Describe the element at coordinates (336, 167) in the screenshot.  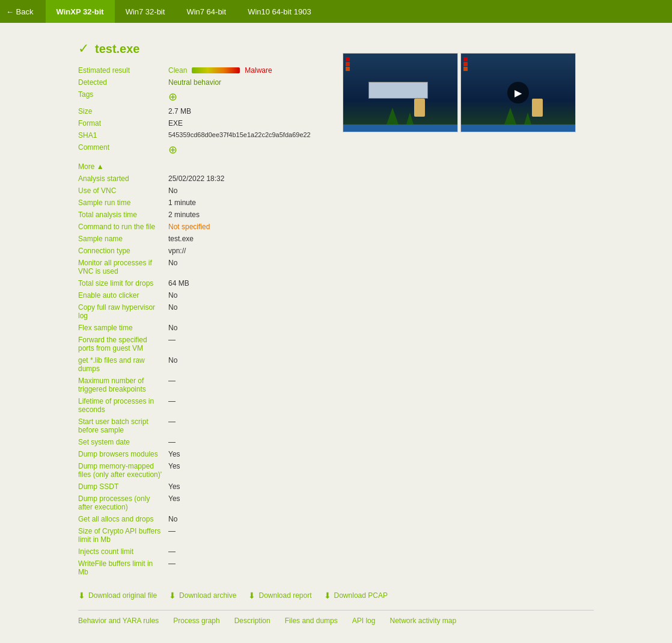
I see `more-toggle: More ▲` at that location.